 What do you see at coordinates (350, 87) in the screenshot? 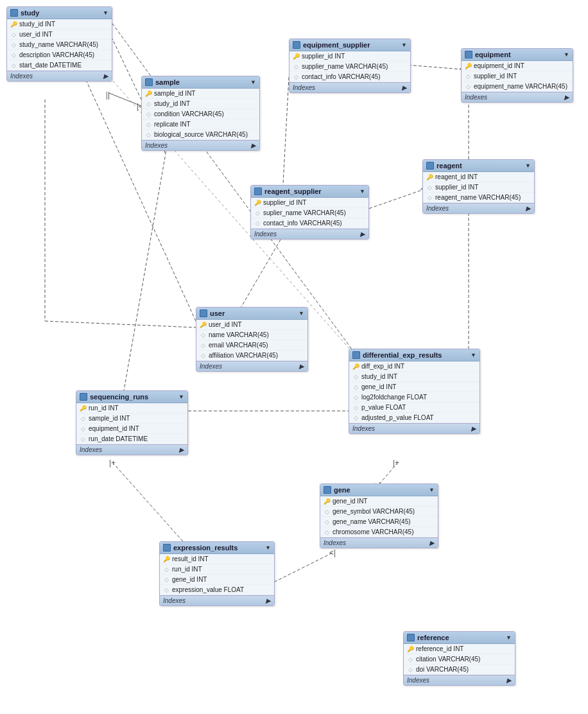
I see `indexes-row-equipment-supplier: Indexes ▶` at bounding box center [350, 87].